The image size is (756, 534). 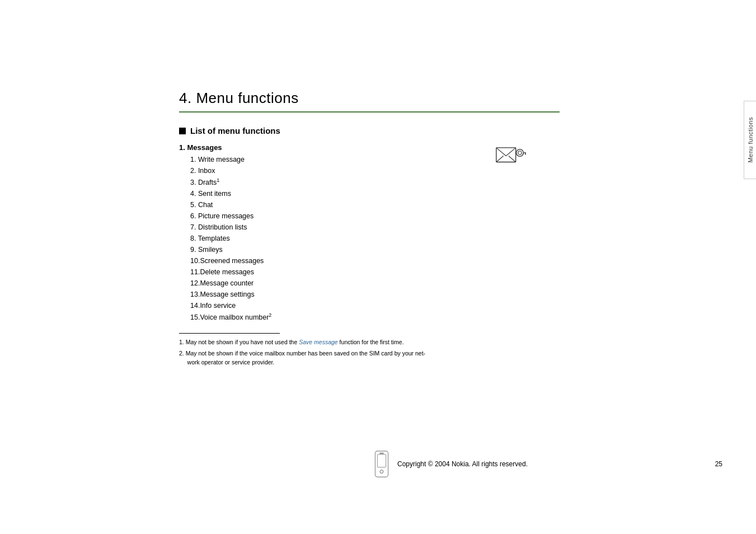 What do you see at coordinates (369, 112) in the screenshot?
I see `chapter-divider` at bounding box center [369, 112].